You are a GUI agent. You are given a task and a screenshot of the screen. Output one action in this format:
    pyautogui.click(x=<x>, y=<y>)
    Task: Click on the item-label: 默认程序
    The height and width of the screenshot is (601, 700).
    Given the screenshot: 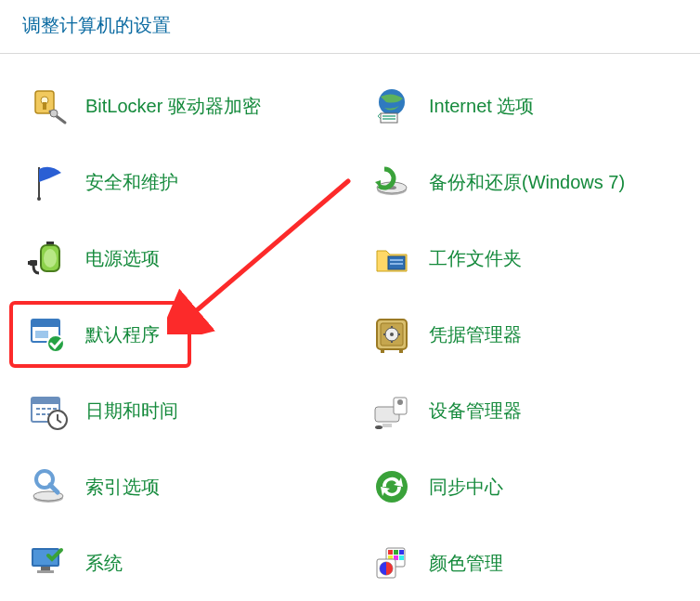 What is the action you would take?
    pyautogui.click(x=123, y=334)
    